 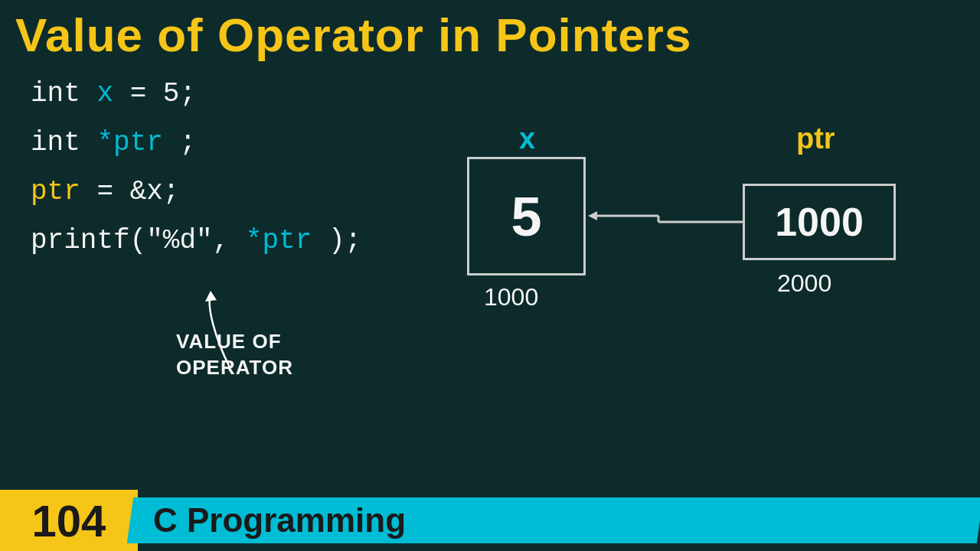 What do you see at coordinates (804, 283) in the screenshot?
I see `ptr-address: 2000` at bounding box center [804, 283].